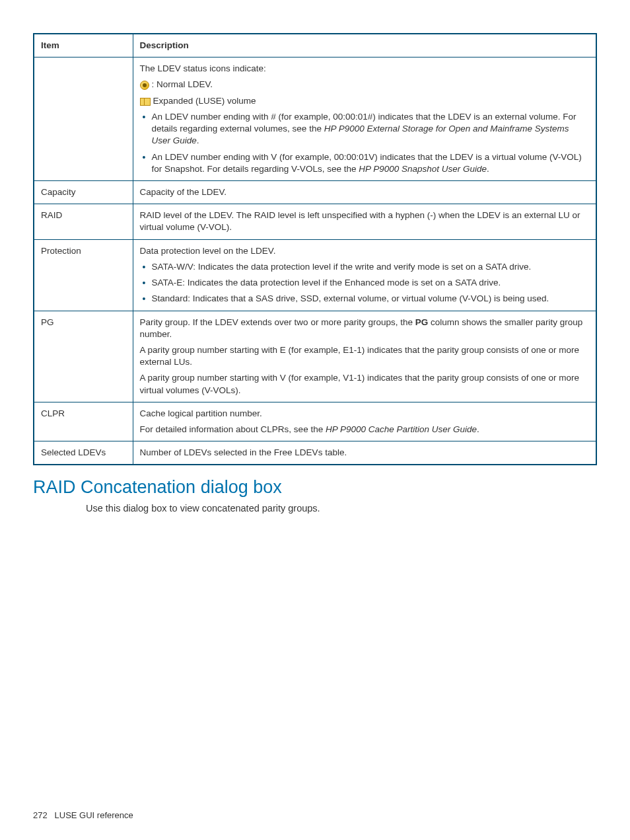 The image size is (630, 840). Describe the element at coordinates (315, 275) in the screenshot. I see `table-row: Protection Data protection level on the …` at that location.